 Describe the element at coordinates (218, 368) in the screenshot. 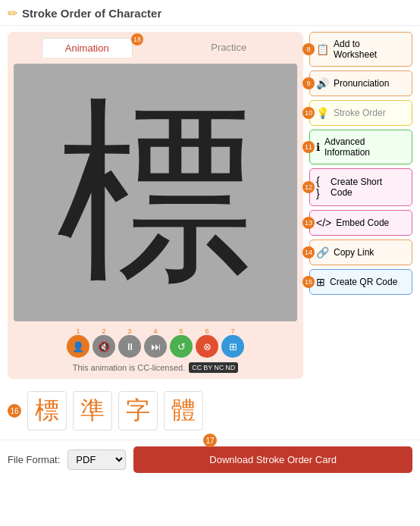

I see `cc-nc-icon: NC` at that location.